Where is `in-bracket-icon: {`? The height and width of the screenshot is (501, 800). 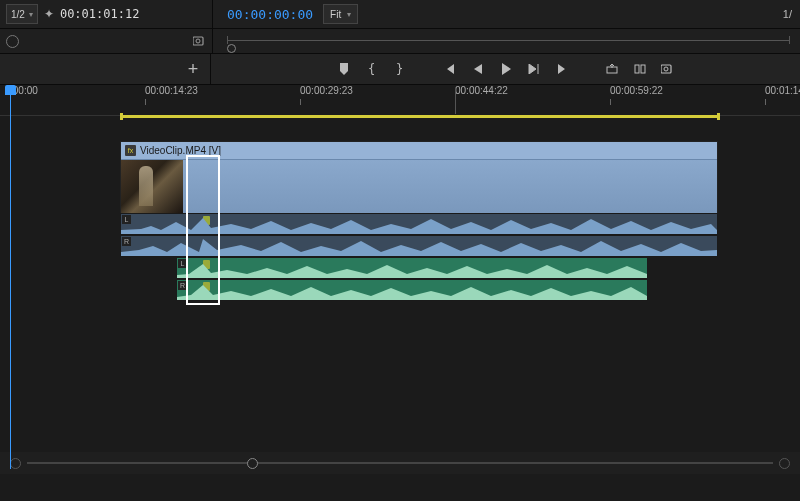 in-bracket-icon: { is located at coordinates (372, 69).